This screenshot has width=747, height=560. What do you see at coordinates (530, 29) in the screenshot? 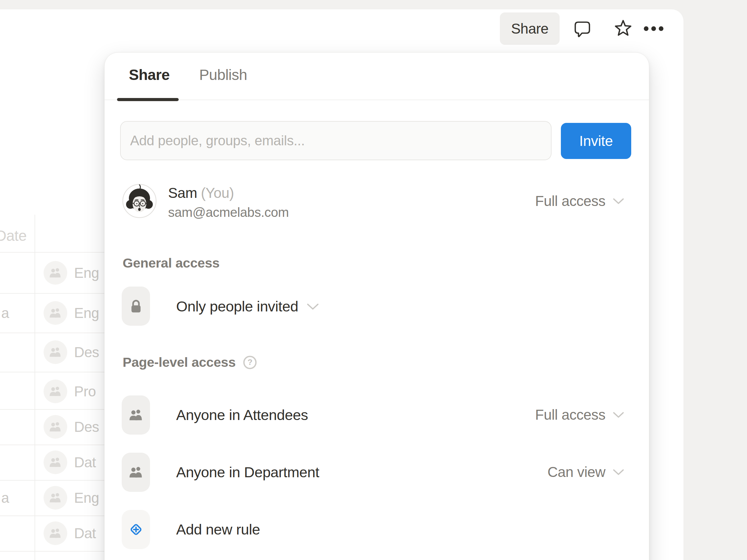
I see `share-button: Share` at bounding box center [530, 29].